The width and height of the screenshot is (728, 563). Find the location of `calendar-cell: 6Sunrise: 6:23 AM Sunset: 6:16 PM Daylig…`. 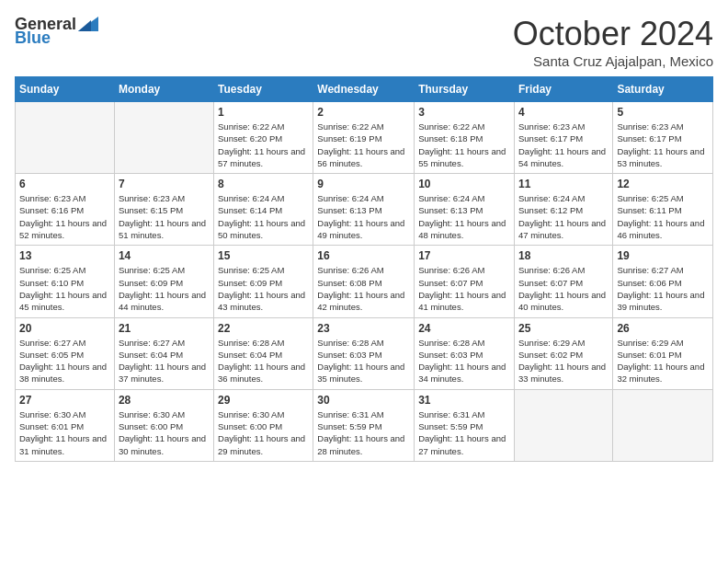

calendar-cell: 6Sunrise: 6:23 AM Sunset: 6:16 PM Daylig… is located at coordinates (65, 210).